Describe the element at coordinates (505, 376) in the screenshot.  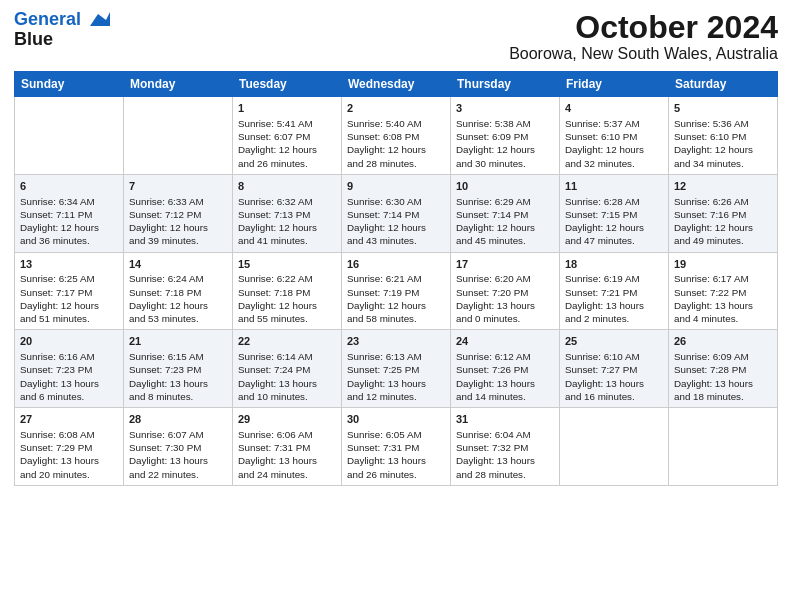
I see `day-info: Sunrise: 6:12 AM Sunset: 7:26 PM Dayligh…` at that location.